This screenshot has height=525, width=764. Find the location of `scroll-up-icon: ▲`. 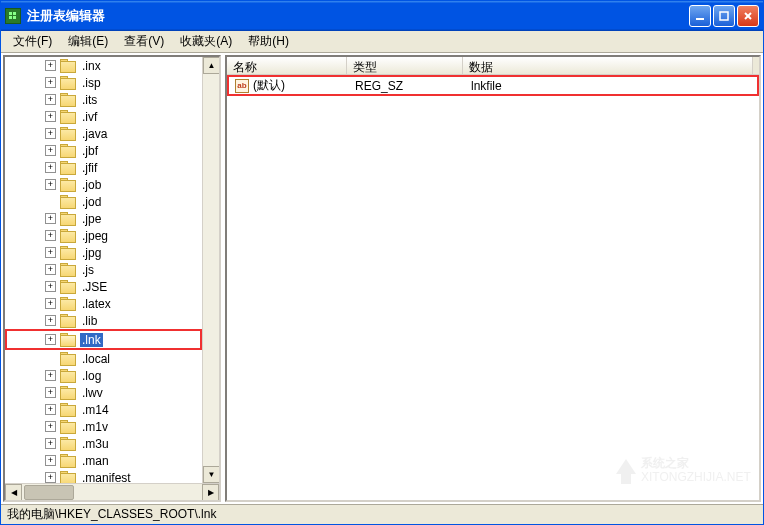

scroll-up-icon: ▲ is located at coordinates (211, 66).